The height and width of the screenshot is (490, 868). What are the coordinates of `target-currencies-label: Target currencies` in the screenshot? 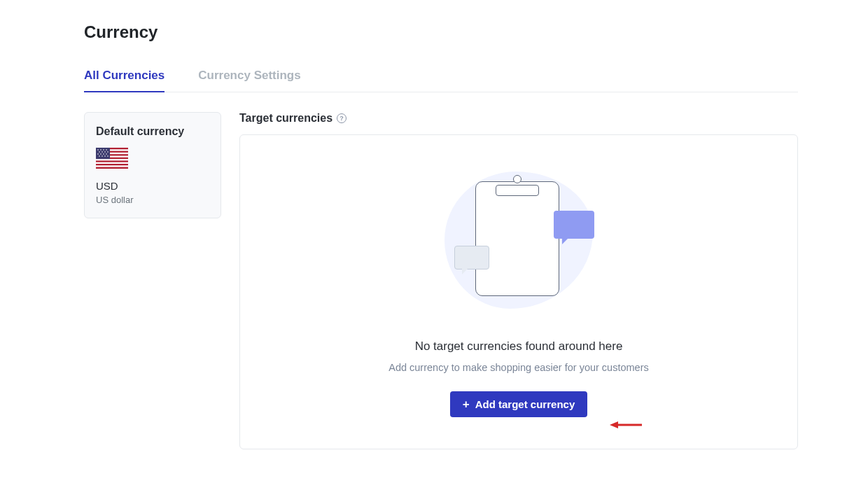 It's located at (286, 118).